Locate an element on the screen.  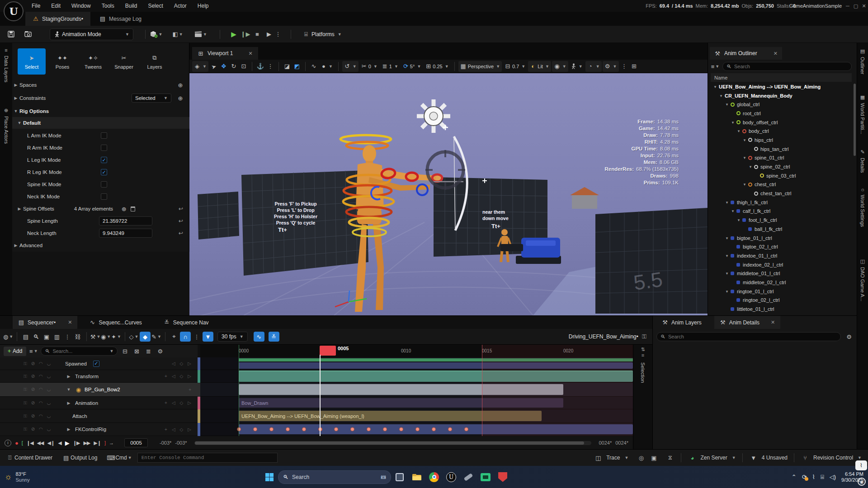
outliner-tree-item: bigtoe_02_l_ctrl is located at coordinates (781, 247).